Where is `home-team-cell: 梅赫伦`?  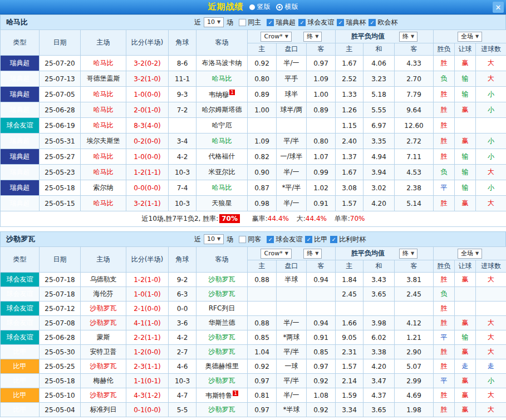
home-team-cell: 梅赫伦 is located at coordinates (104, 381).